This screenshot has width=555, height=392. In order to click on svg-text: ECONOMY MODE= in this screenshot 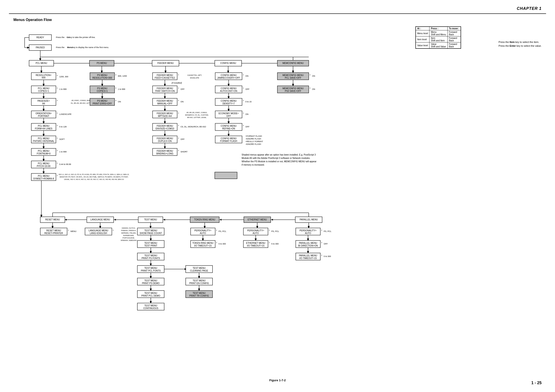, I will do `click(229, 114)`.